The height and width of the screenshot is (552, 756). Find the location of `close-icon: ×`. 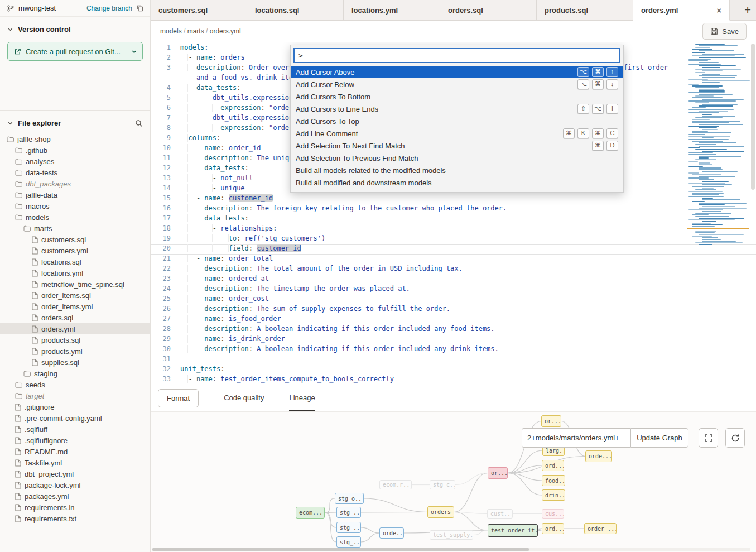

close-icon: × is located at coordinates (716, 10).